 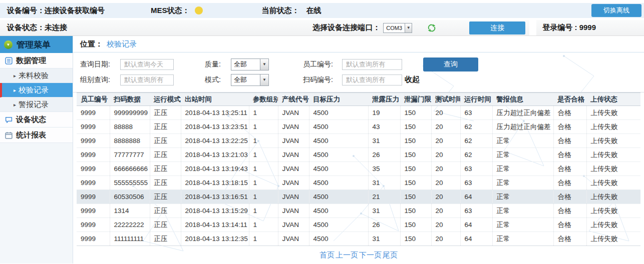 What do you see at coordinates (451, 64) in the screenshot?
I see `search-button: 查询` at bounding box center [451, 64].